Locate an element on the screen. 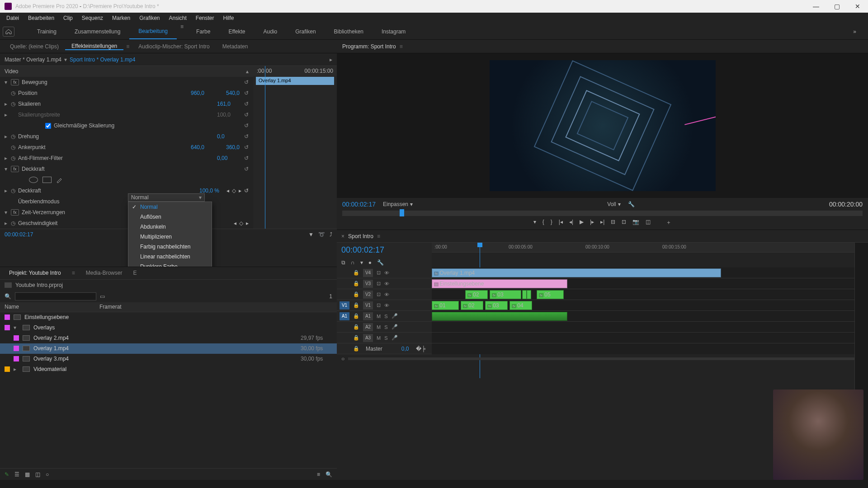  project-item: Einstellungsebene is located at coordinates (168, 317).